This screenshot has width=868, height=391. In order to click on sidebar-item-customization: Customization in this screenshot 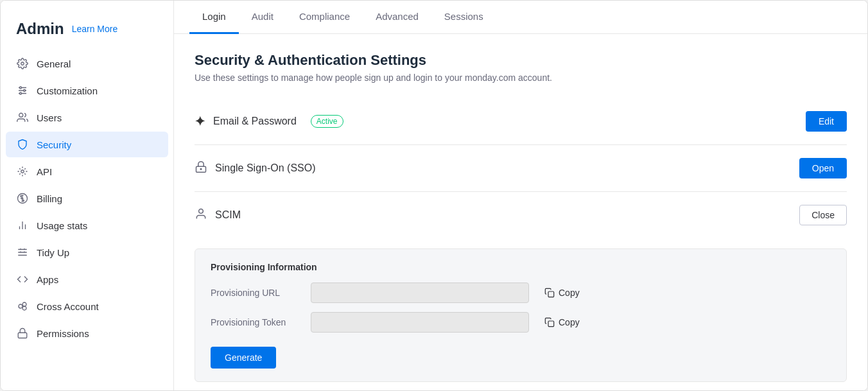, I will do `click(87, 91)`.